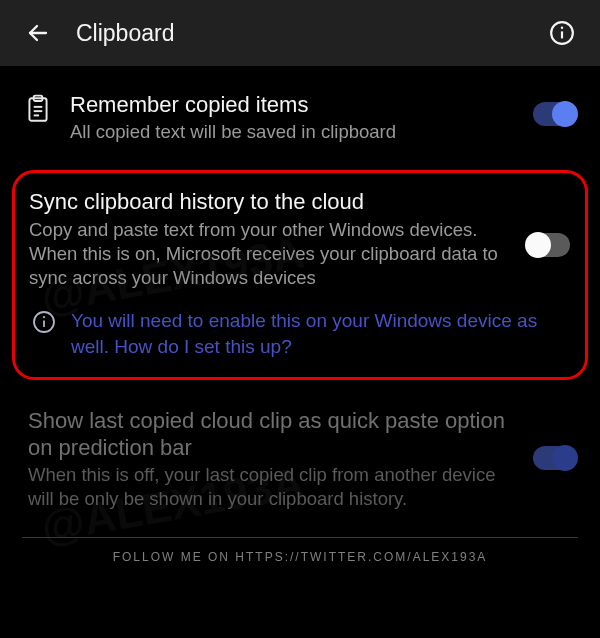  What do you see at coordinates (292, 132) in the screenshot?
I see `setting-subtitle: All copied text will be saved in clipboa…` at bounding box center [292, 132].